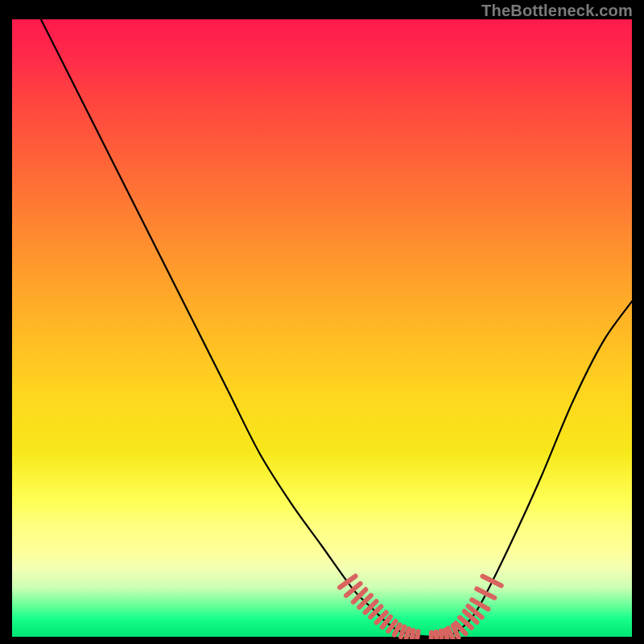  I want to click on watermark-text: TheBottleneck.com, so click(557, 11).